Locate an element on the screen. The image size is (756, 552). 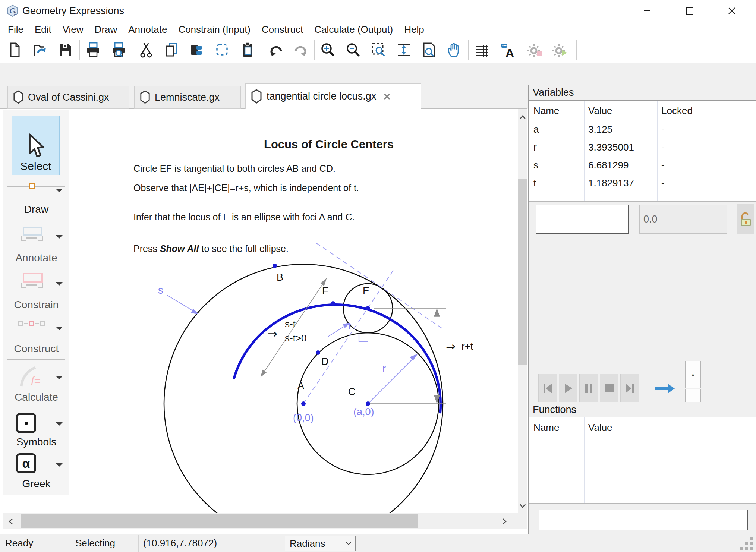
label-a0: (a,0) is located at coordinates (364, 412).